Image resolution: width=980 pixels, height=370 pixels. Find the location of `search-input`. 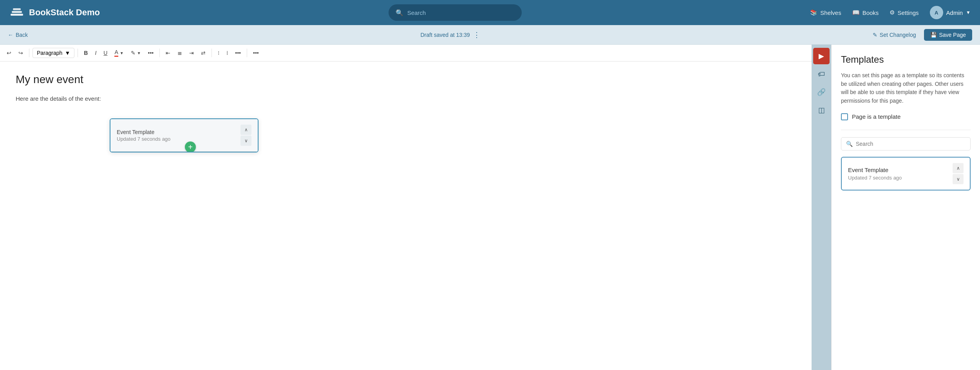

search-input is located at coordinates (461, 13).